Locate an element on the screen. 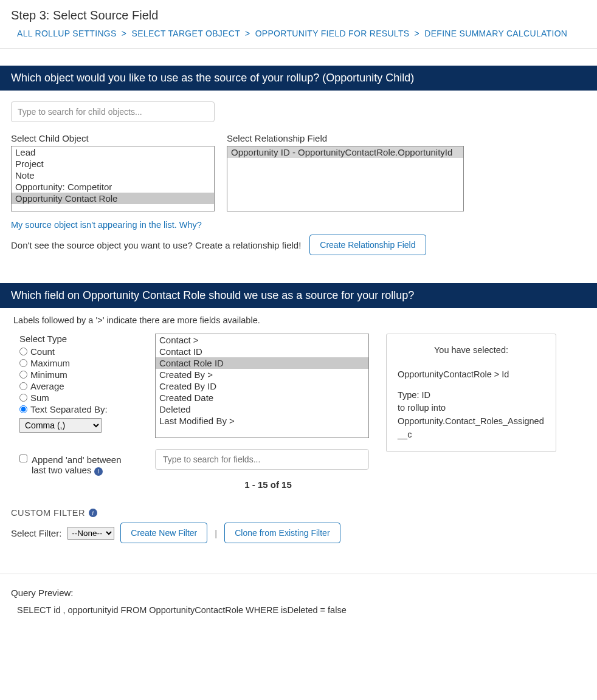 The image size is (597, 700). summary-rollup: to rollup into is located at coordinates (471, 408).